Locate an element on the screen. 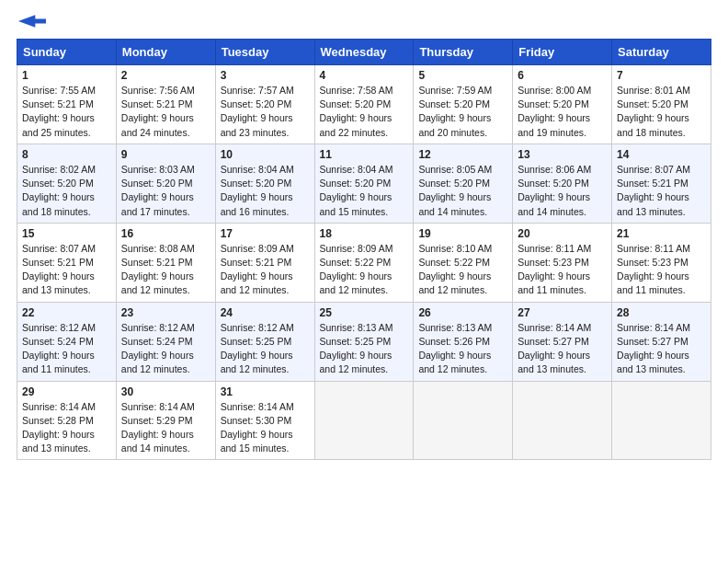  weekday-header-row: SundayMondayTuesdayWednesdayThursdayFrid… is located at coordinates (364, 52).